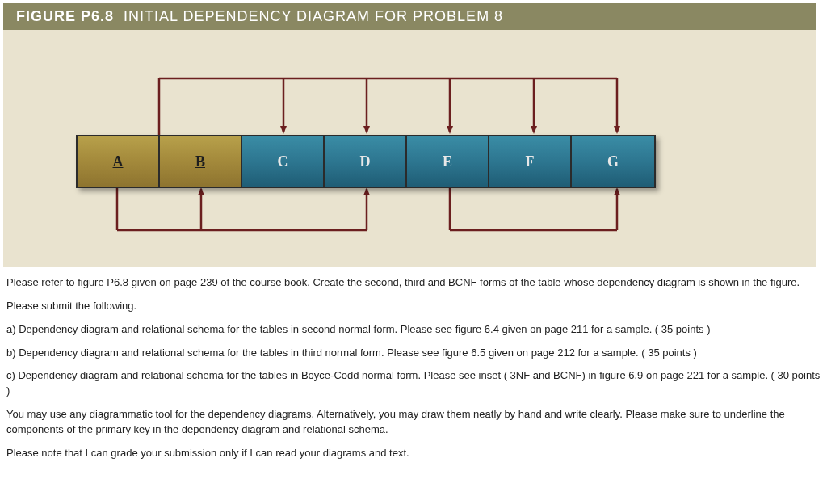  I want to click on cell-B-label: B, so click(200, 162).